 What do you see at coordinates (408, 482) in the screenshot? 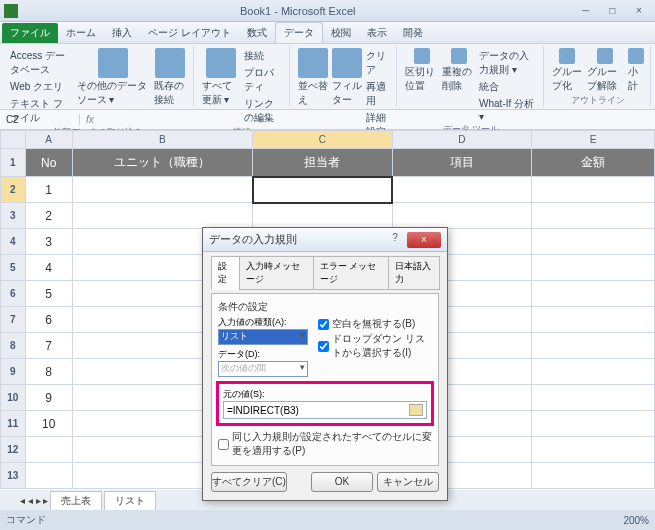
I see `cancel-button: キャンセル` at bounding box center [408, 482].